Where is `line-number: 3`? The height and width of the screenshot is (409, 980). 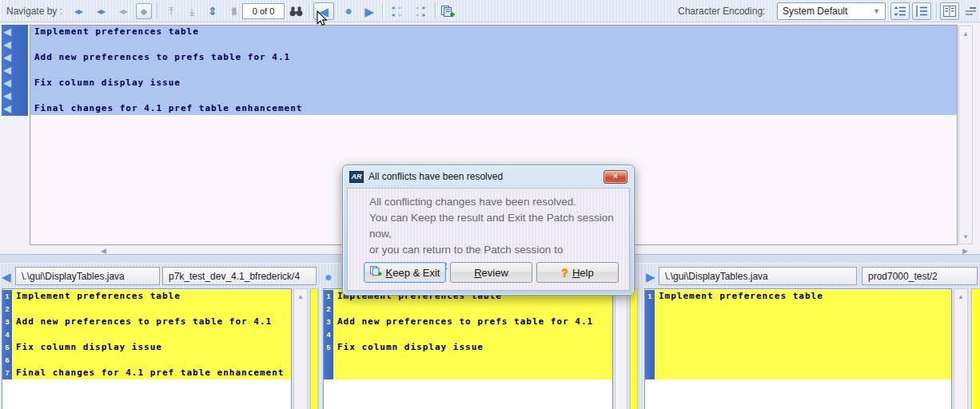
line-number: 3 is located at coordinates (329, 322).